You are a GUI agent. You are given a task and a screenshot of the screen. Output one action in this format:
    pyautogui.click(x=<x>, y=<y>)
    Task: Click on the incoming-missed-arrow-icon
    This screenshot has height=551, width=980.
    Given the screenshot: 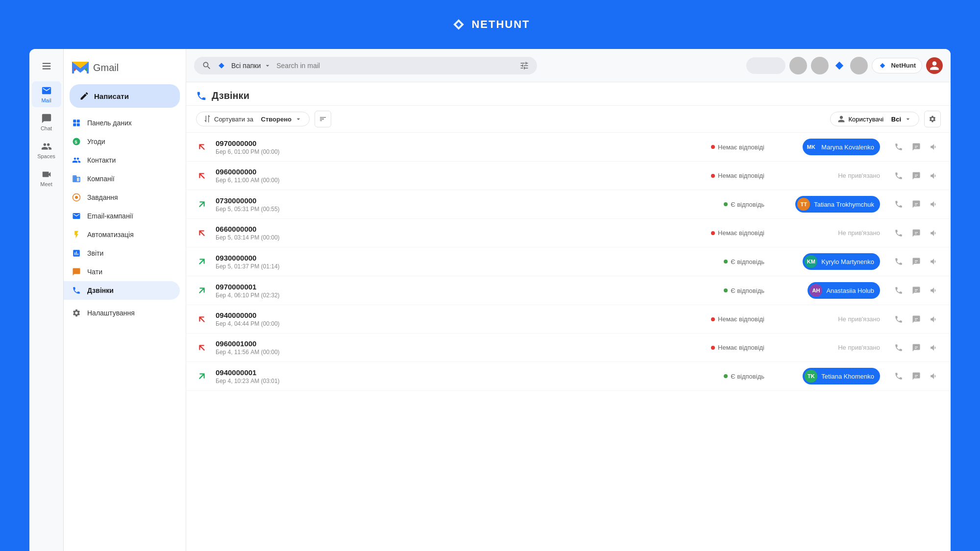 What is the action you would take?
    pyautogui.click(x=202, y=319)
    